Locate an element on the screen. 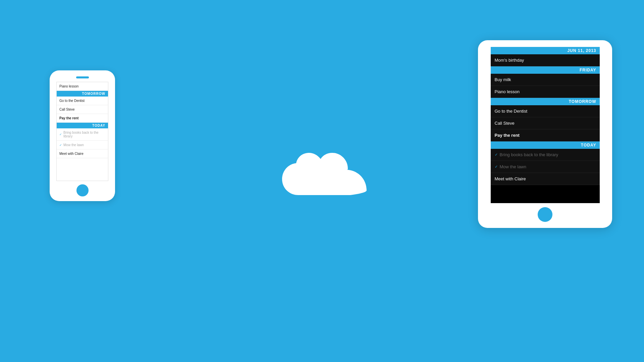 Image resolution: width=644 pixels, height=362 pixels. iphone-device: Piano lessonTOMORROWGo to the DentistCal… is located at coordinates (83, 136).